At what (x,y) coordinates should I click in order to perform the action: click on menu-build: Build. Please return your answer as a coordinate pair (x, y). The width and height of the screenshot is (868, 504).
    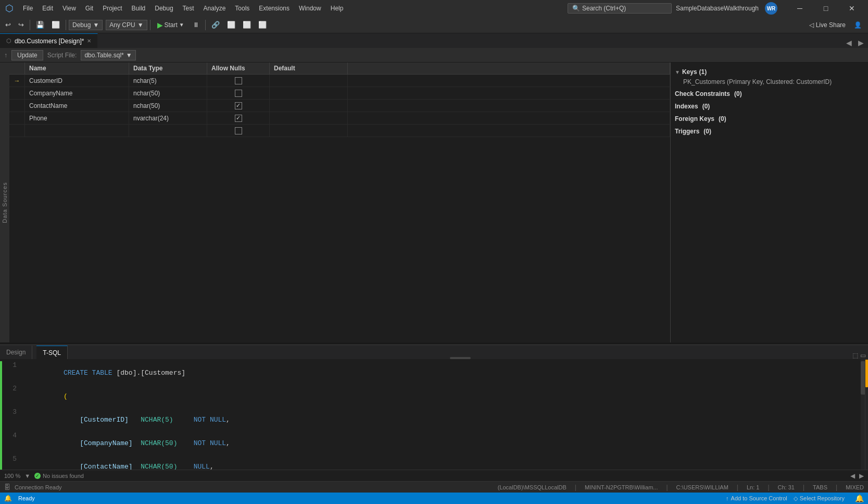
    Looking at the image, I should click on (139, 8).